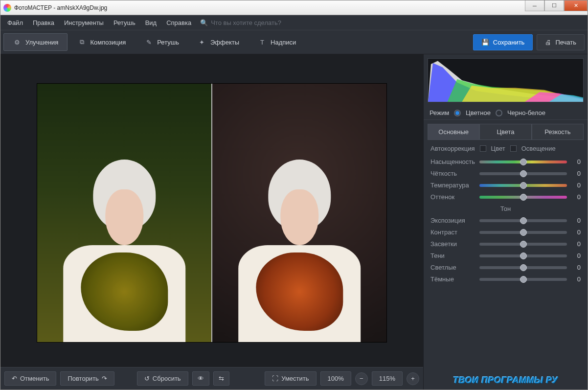 This screenshot has width=588, height=390. What do you see at coordinates (413, 379) in the screenshot?
I see `zoom-in-button: +` at bounding box center [413, 379].